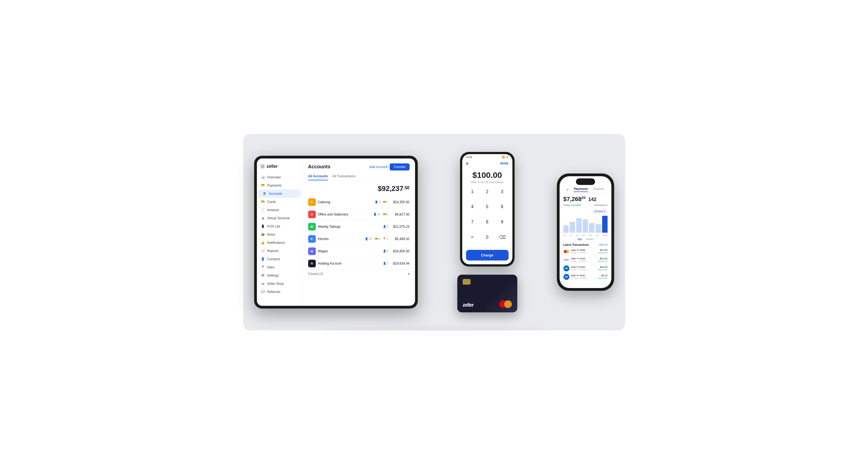 The image size is (868, 464). What do you see at coordinates (400, 214) in the screenshot?
I see `account-amount: $4,827.50` at bounding box center [400, 214].